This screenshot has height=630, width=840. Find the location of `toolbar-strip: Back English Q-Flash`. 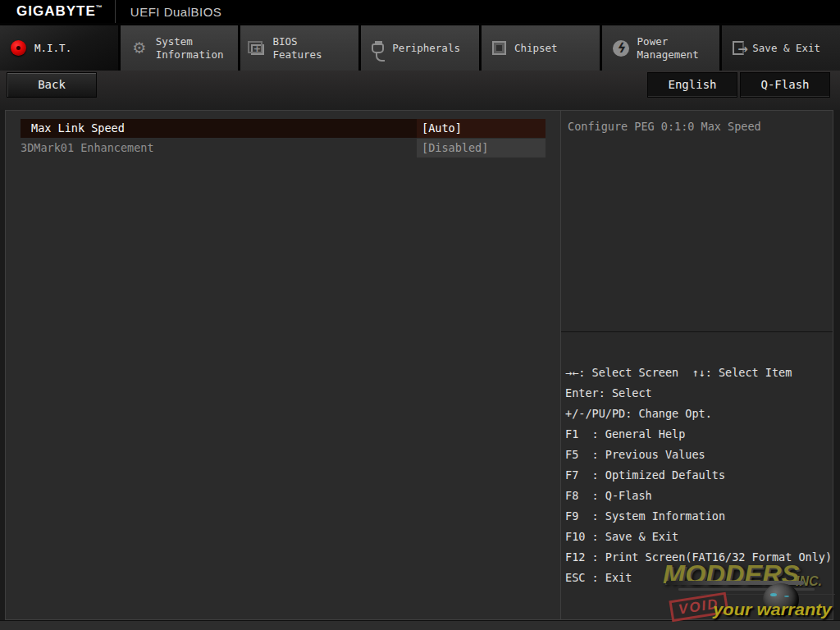

toolbar-strip: Back English Q-Flash is located at coordinates (420, 90).